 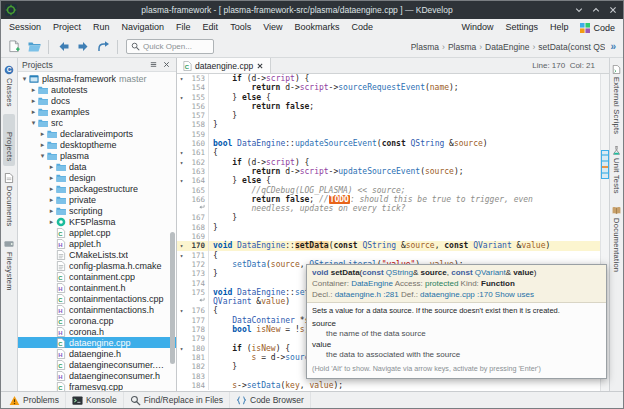 What do you see at coordinates (393, 228) in the screenshot?
I see `code-line-168: 168}` at bounding box center [393, 228].